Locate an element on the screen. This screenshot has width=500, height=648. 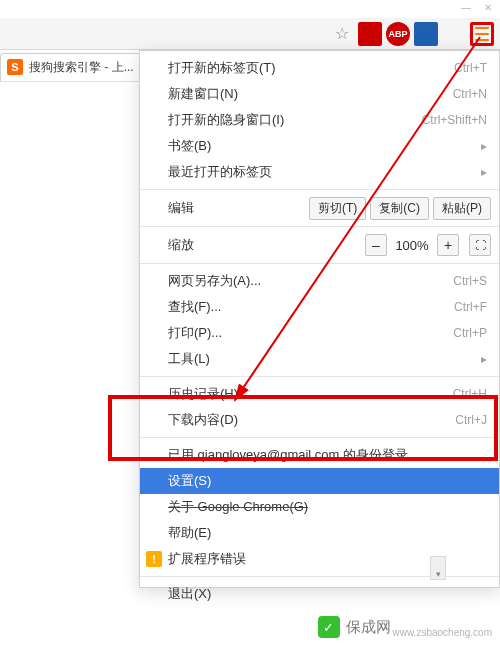
menu-tools: 工具(L) ▸ is located at coordinates (320, 359).